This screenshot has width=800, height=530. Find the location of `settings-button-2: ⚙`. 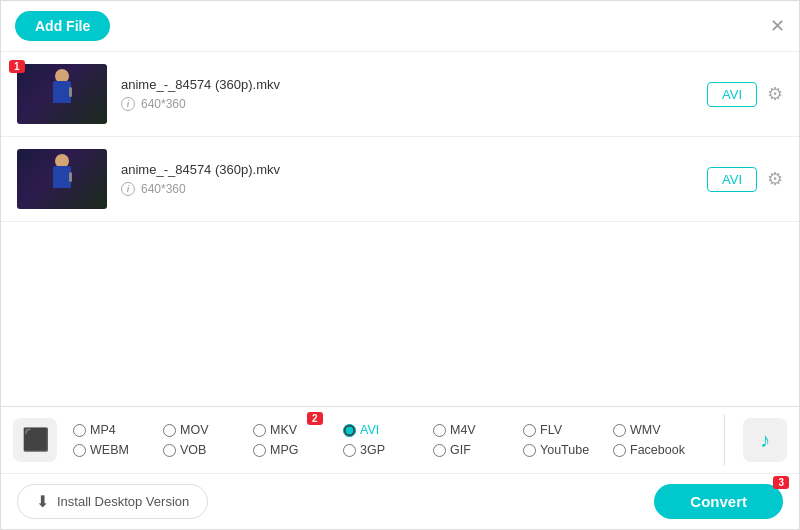

settings-button-2: ⚙ is located at coordinates (775, 179).